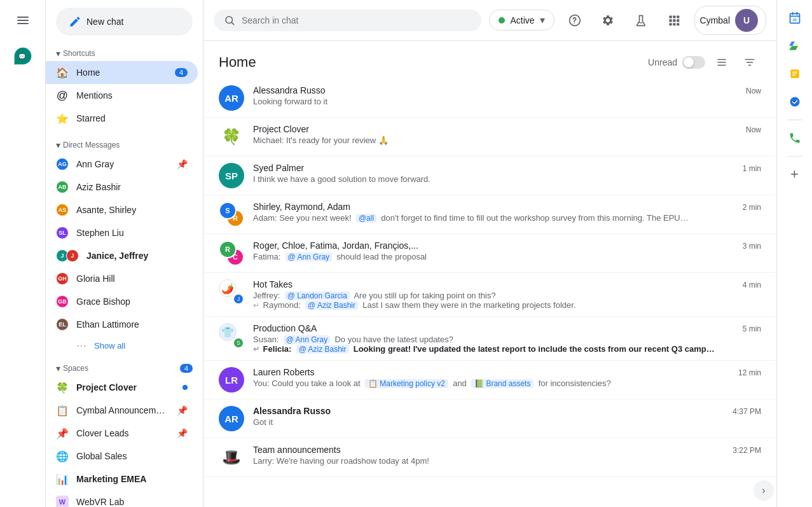 This screenshot has height=507, width=812. What do you see at coordinates (256, 305) in the screenshot?
I see `reply-arrow-icon: ↵` at bounding box center [256, 305].